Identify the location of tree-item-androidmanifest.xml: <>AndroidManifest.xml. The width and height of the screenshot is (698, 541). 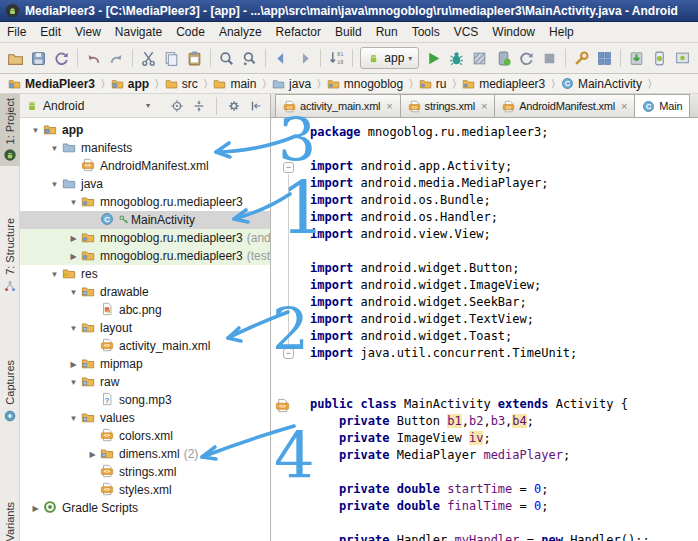
(145, 166).